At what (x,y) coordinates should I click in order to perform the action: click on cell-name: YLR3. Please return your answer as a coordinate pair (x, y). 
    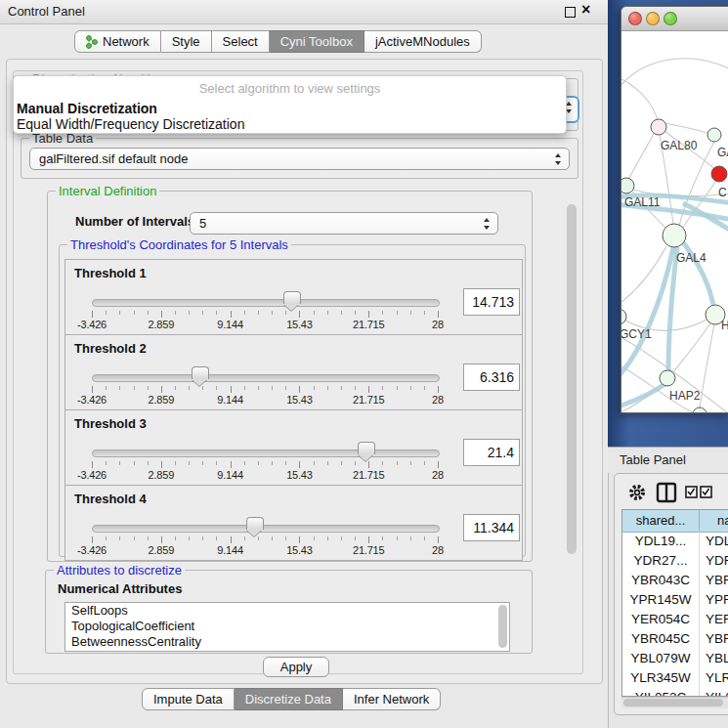
    Looking at the image, I should click on (713, 678).